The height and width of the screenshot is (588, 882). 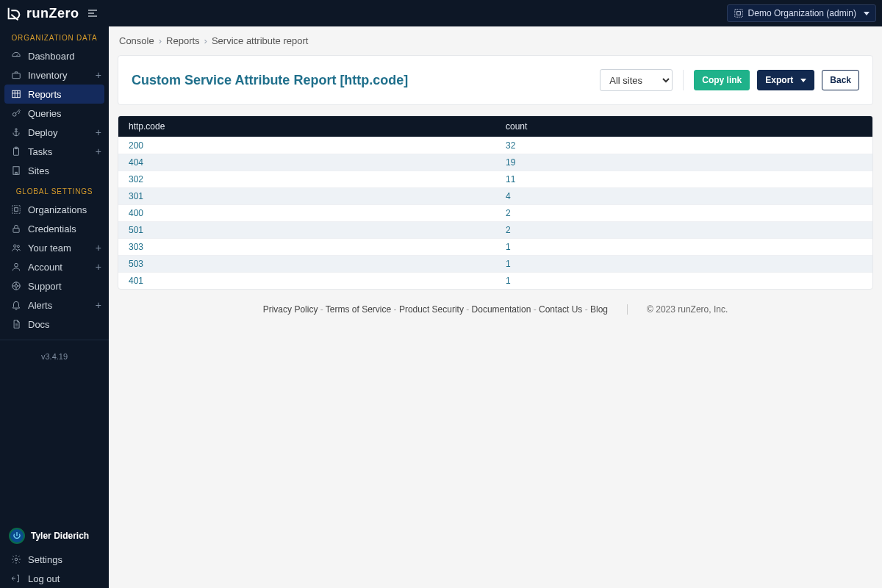 What do you see at coordinates (54, 305) in the screenshot?
I see `sidebar-item-alerts: Alerts+` at bounding box center [54, 305].